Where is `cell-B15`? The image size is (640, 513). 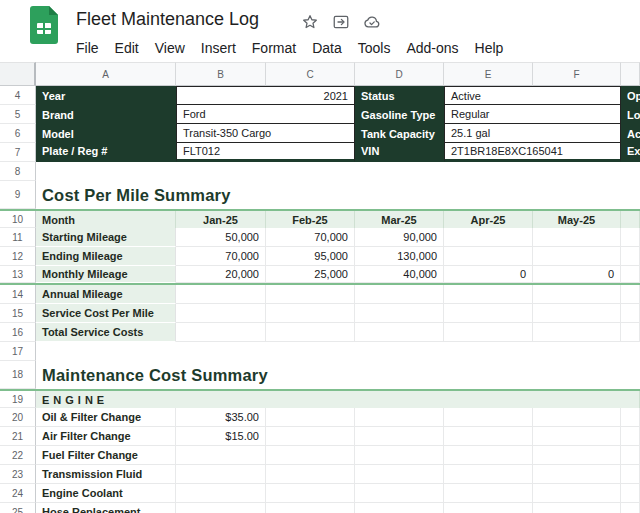
cell-B15 is located at coordinates (221, 314).